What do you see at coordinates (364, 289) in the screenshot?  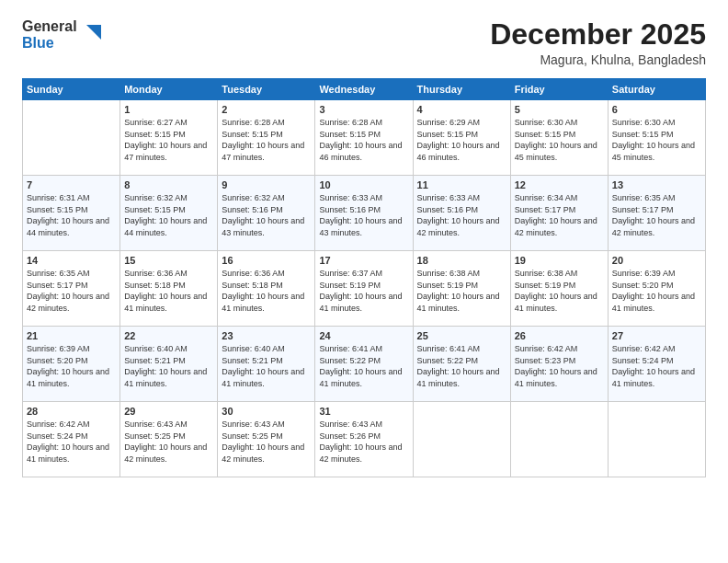 I see `calendar-cell: 17 Sunrise: 6:37 AMSunset: 5:19 PMDaylig…` at bounding box center [364, 289].